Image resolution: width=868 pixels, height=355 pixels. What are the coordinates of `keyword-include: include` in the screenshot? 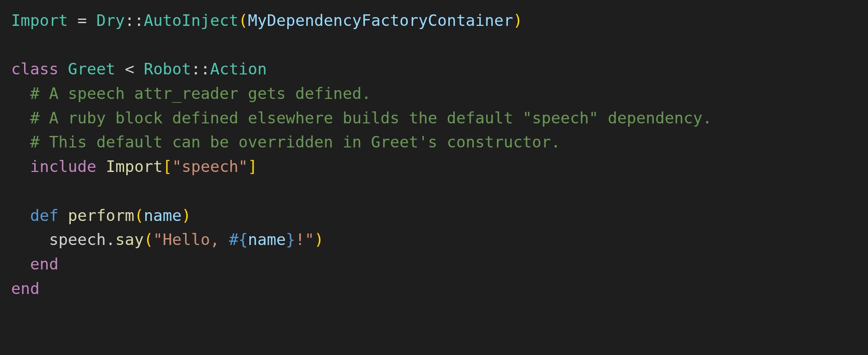 It's located at (63, 166).